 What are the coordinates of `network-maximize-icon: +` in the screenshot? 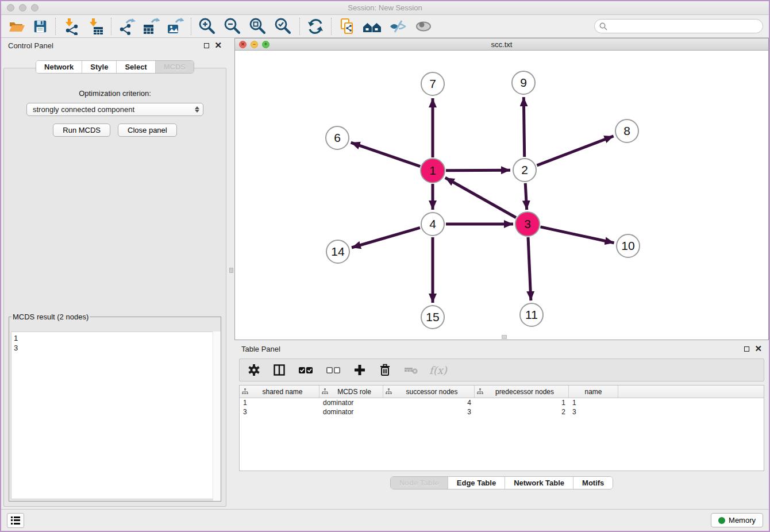 It's located at (265, 45).